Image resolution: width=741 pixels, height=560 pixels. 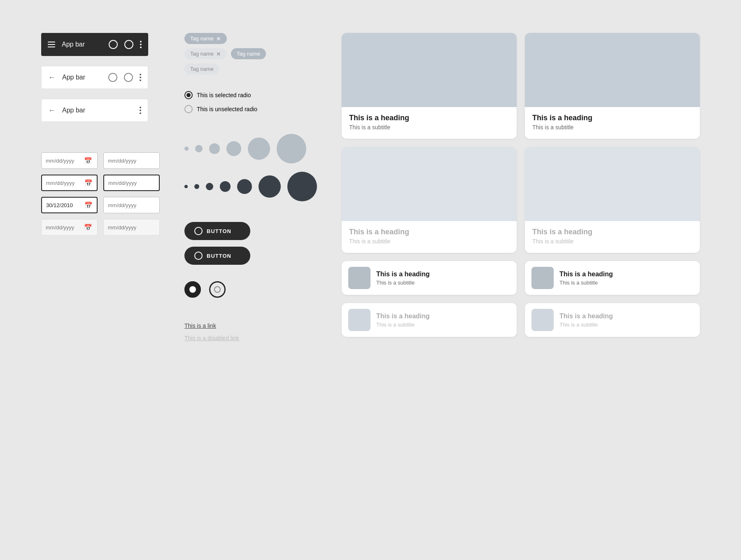 I want to click on circle-light-md, so click(x=214, y=149).